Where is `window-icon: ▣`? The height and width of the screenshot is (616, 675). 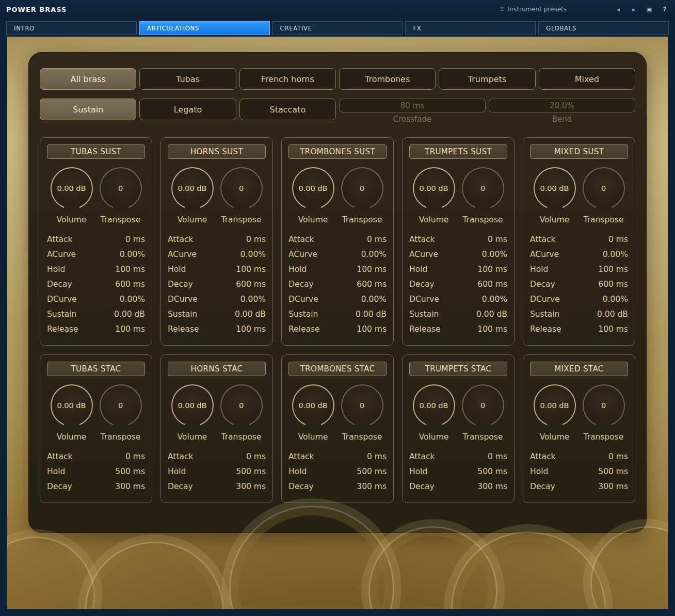
window-icon: ▣ is located at coordinates (649, 9).